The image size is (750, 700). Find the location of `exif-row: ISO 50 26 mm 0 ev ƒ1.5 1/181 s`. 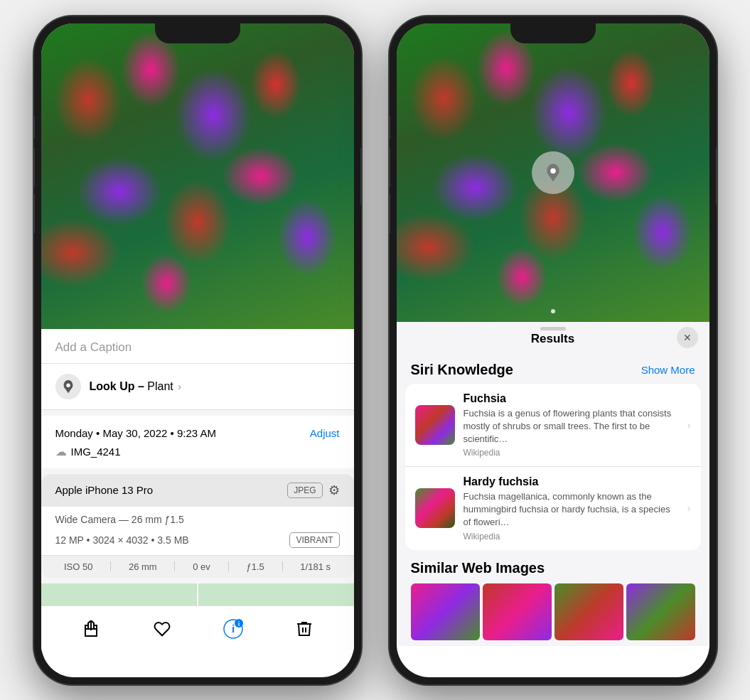

exif-row: ISO 50 26 mm 0 ev ƒ1.5 1/181 s is located at coordinates (198, 566).